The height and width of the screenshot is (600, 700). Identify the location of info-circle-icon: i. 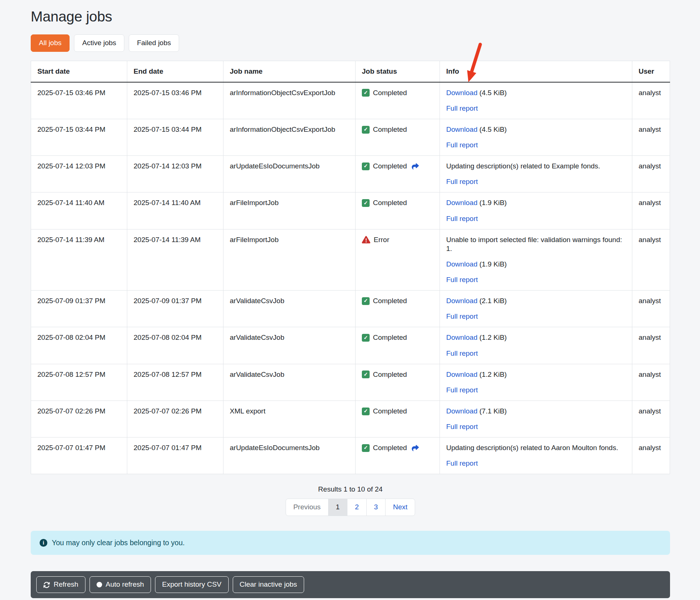
(44, 543).